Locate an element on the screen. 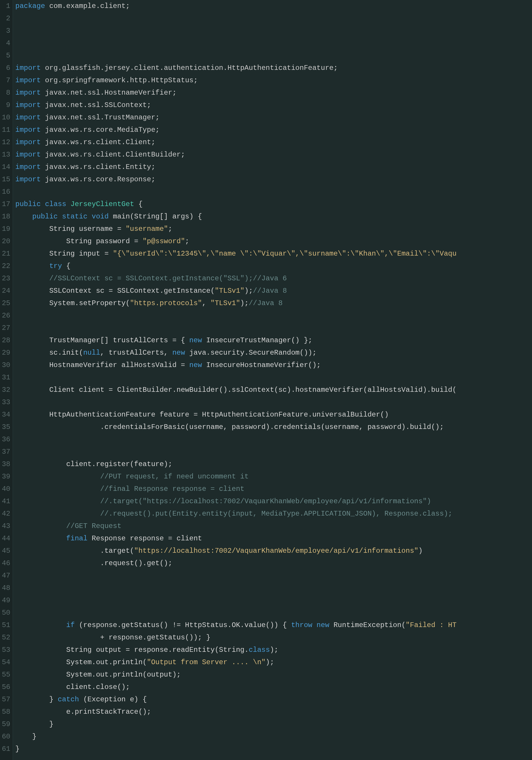 The width and height of the screenshot is (532, 760). code-line: import javax.ws.rs.client.Client; is located at coordinates (274, 142).